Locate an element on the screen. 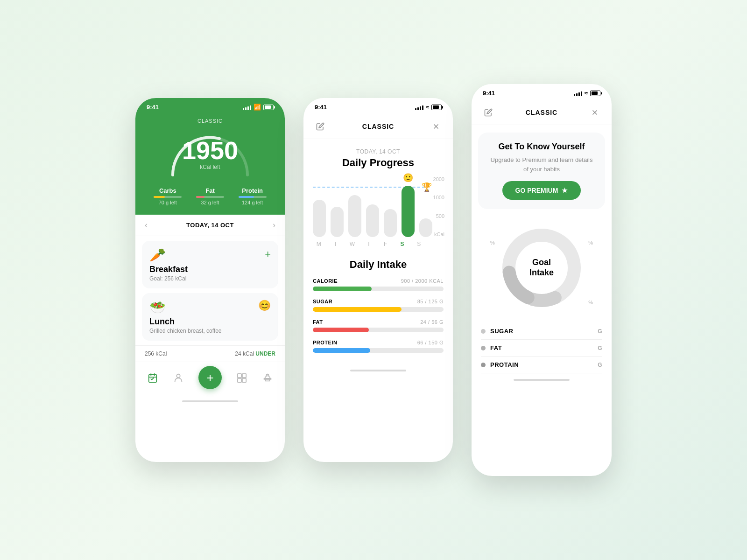  x-label-s: S is located at coordinates (402, 244).